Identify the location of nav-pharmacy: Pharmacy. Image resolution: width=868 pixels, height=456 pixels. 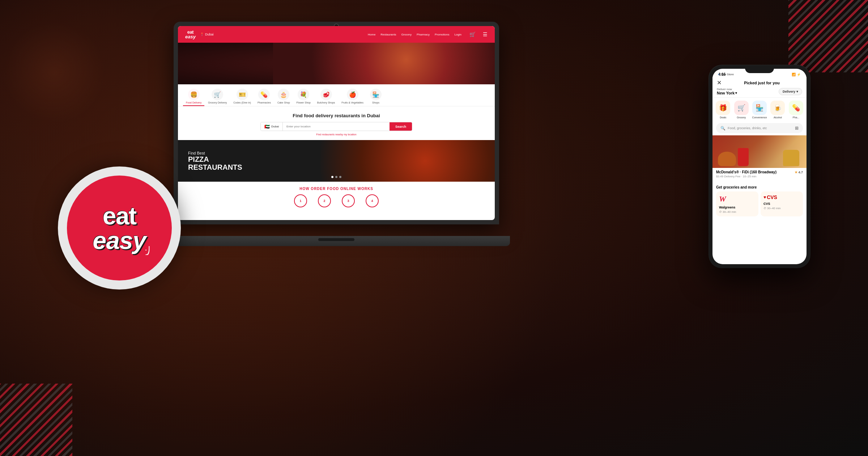
(423, 35).